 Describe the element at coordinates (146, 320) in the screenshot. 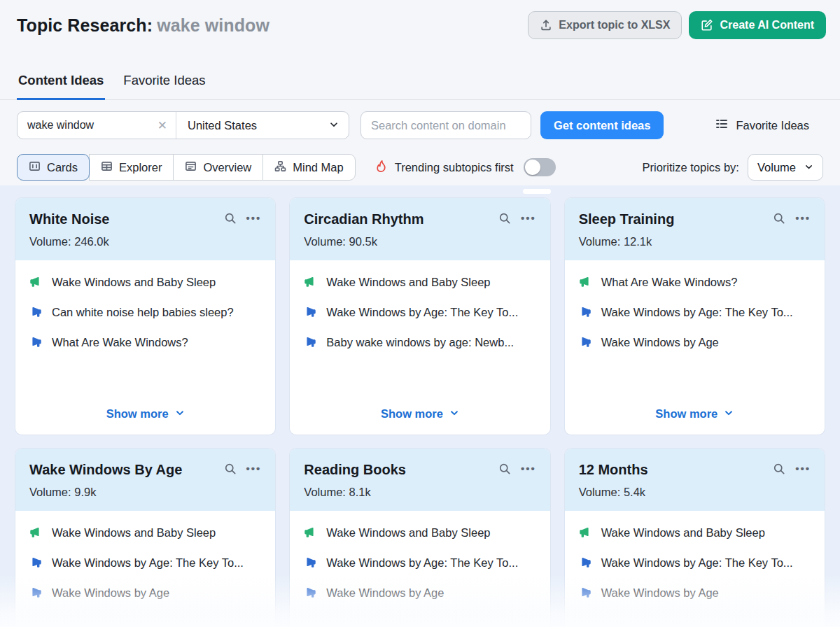

I see `headline-list: Wake Windows and Baby Sleep Can white no…` at that location.